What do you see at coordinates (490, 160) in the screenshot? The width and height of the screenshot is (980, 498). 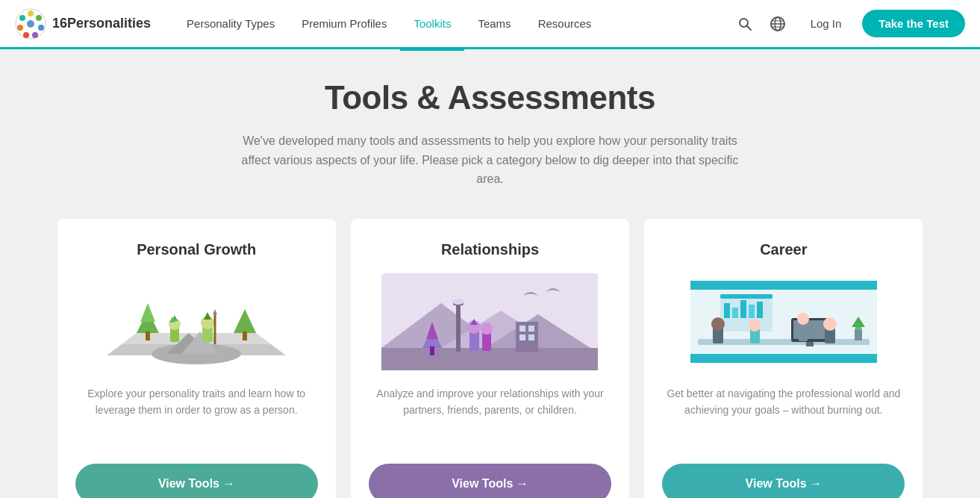 I see `page-subtitle: We've developed many tools and assessmen…` at bounding box center [490, 160].